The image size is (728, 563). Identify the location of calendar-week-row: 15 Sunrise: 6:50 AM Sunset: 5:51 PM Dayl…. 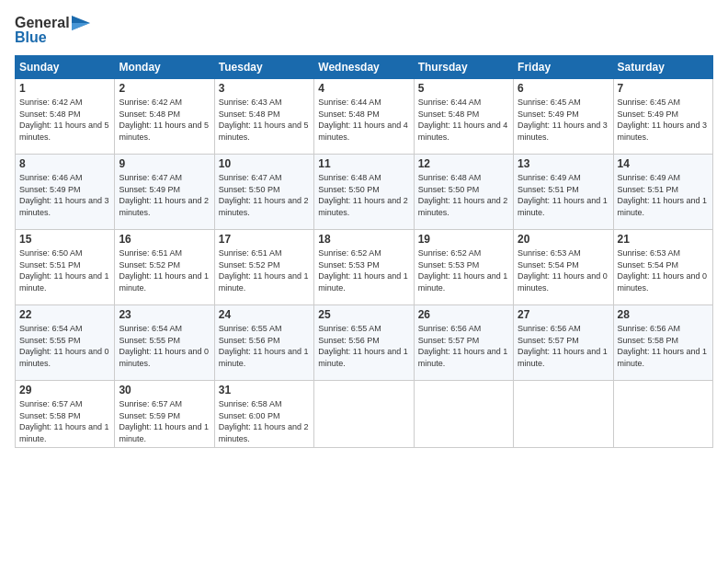
(364, 268).